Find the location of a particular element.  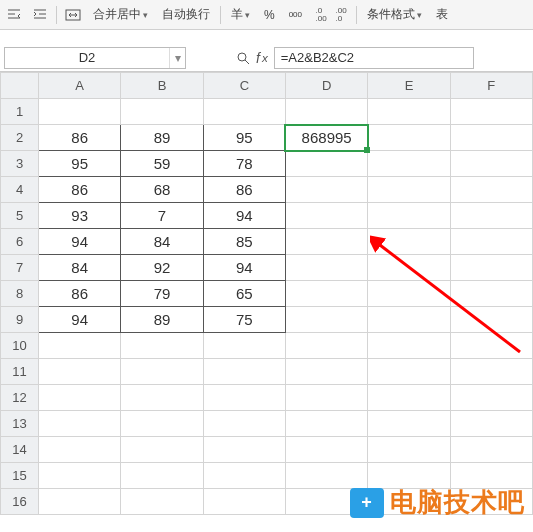

col-header-D: D is located at coordinates (326, 86).